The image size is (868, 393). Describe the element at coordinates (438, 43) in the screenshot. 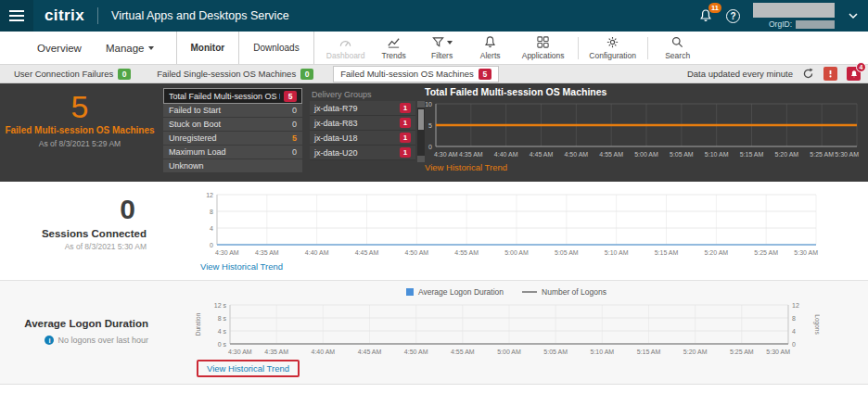

I see `filters-icon` at that location.